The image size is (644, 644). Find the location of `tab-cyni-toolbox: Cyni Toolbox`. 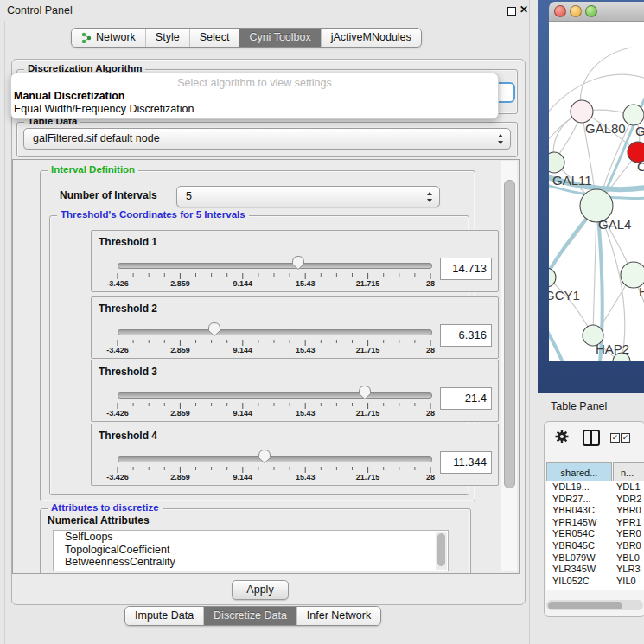

tab-cyni-toolbox: Cyni Toolbox is located at coordinates (280, 38).